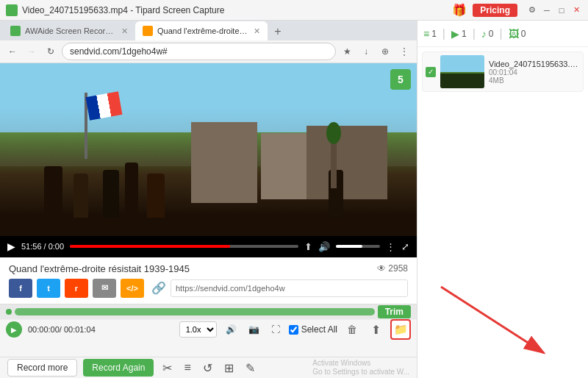 This screenshot has height=378, width=588. Describe the element at coordinates (401, 79) in the screenshot. I see `channel-badge: 5` at that location.